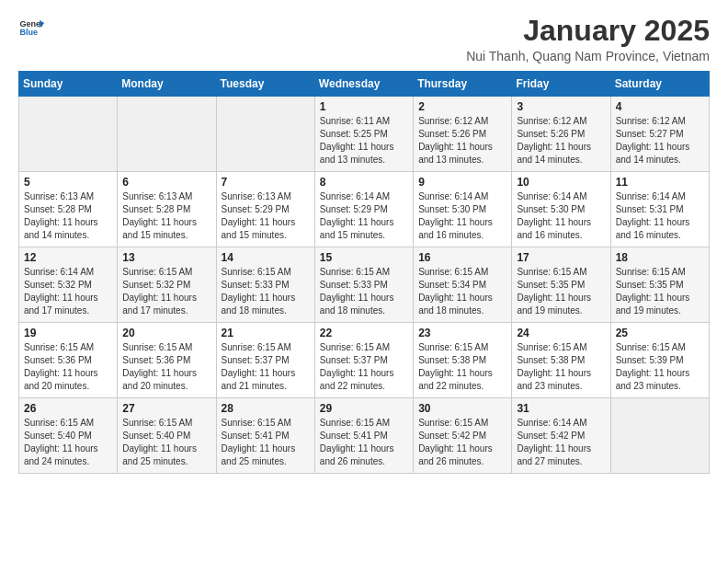 The image size is (728, 563). I want to click on weekday-header-sunday: Sunday, so click(68, 85).